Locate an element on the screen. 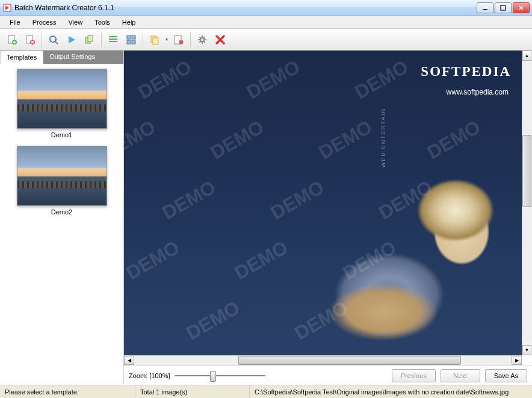 The image size is (532, 398). batch-button is located at coordinates (90, 40).